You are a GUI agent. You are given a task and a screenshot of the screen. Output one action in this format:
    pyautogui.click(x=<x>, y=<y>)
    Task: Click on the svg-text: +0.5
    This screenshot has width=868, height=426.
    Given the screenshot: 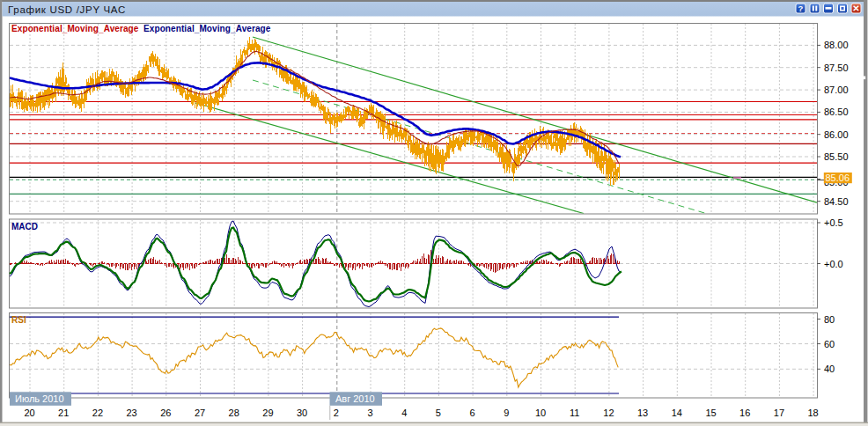 What is the action you would take?
    pyautogui.click(x=834, y=223)
    